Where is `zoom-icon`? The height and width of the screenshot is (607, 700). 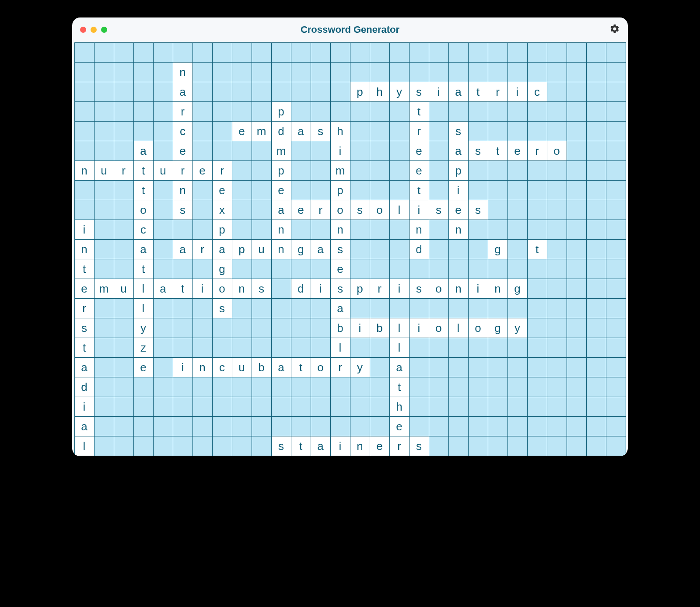
zoom-icon is located at coordinates (104, 30).